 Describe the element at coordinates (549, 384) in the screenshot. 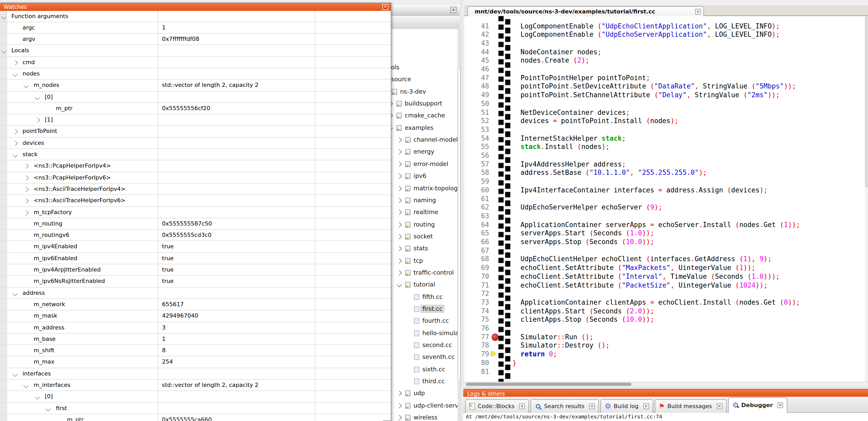

I see `editor-horizontal-scrollbar-thumb` at that location.